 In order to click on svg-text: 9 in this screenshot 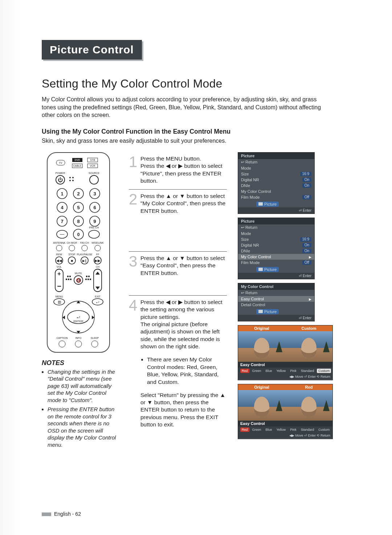, I will do `click(94, 222)`.